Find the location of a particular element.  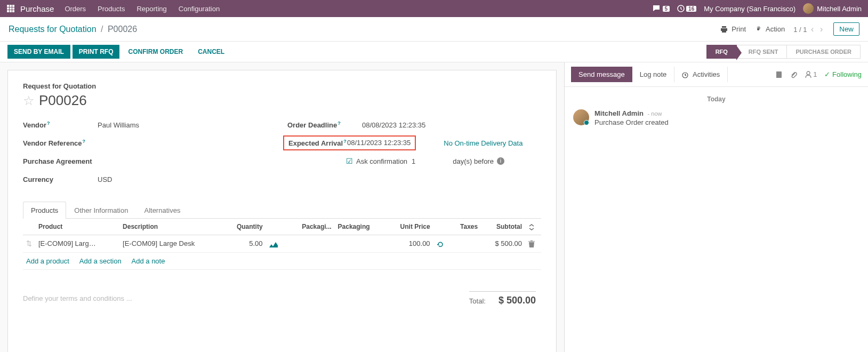

star-icon: ☆ is located at coordinates (29, 101).